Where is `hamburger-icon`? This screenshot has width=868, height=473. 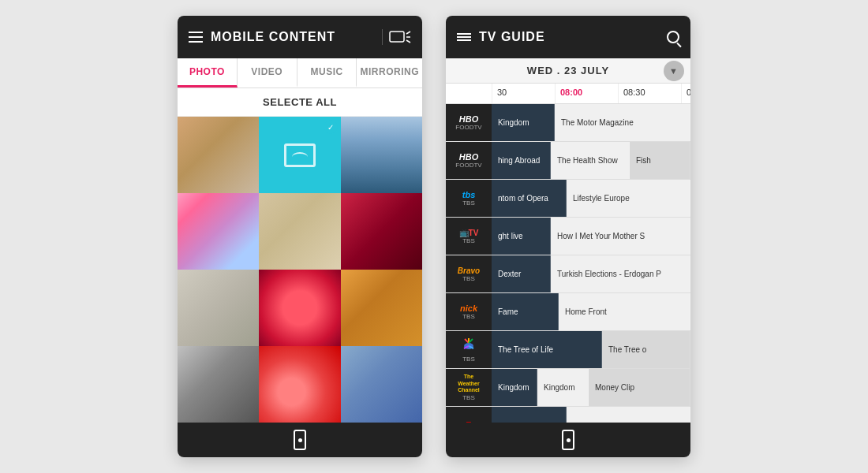 hamburger-icon is located at coordinates (196, 37).